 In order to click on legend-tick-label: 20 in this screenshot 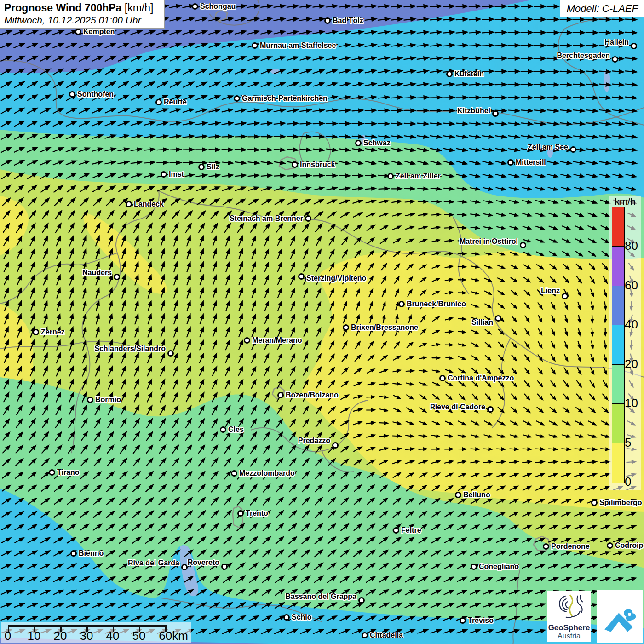, I will do `click(631, 364)`.